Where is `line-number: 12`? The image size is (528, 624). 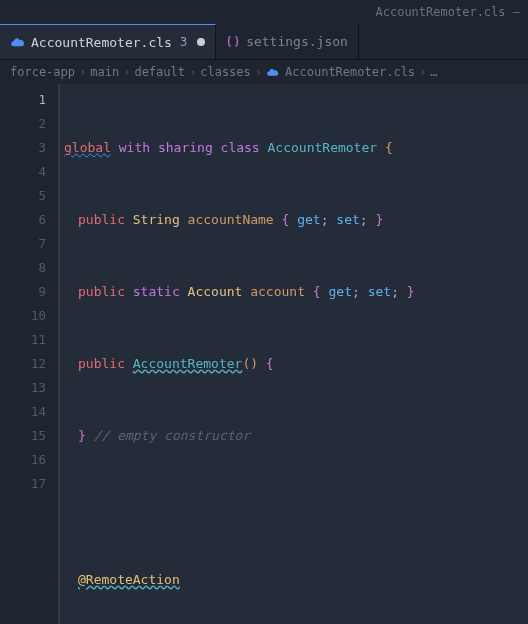 line-number: 12 is located at coordinates (23, 364).